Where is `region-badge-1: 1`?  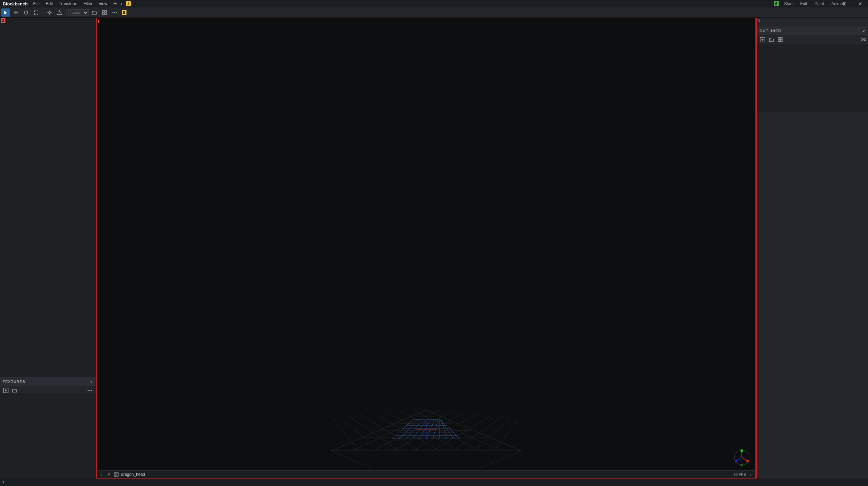 region-badge-1: 1 is located at coordinates (98, 22).